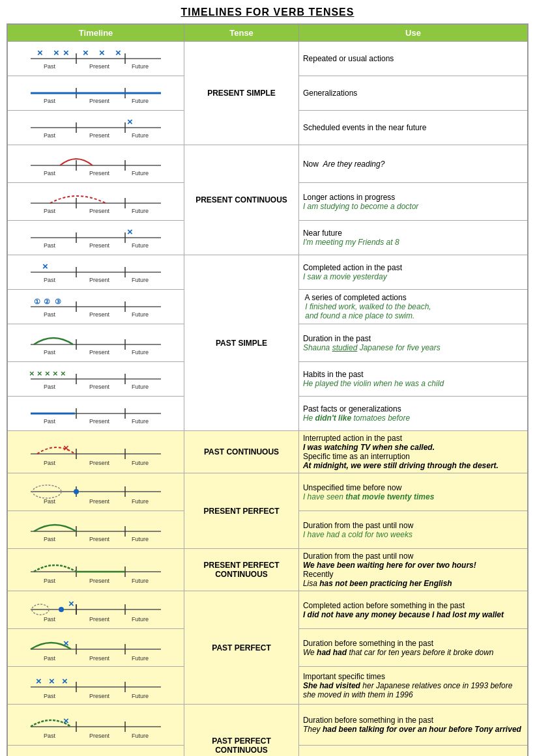 The image size is (535, 756). I want to click on tense-present-perfect: PRESENT PERFECT, so click(242, 511).